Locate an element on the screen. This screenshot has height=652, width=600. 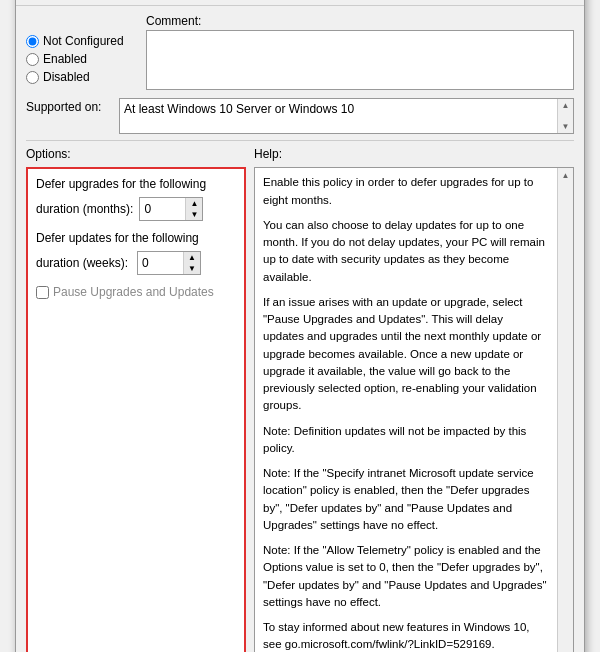
help-scrollbar: ▲ ▼ is located at coordinates (565, 410).